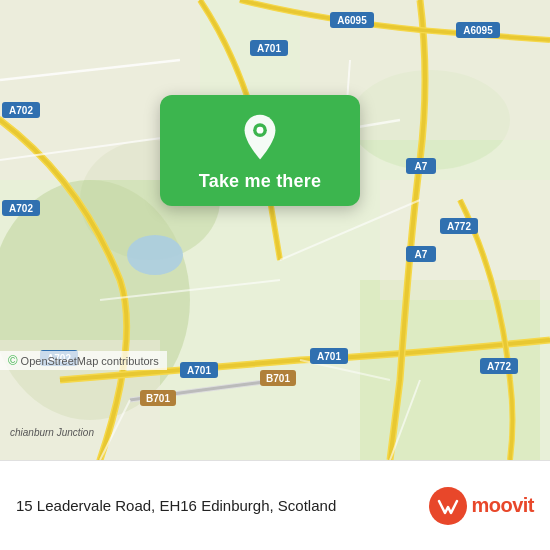  What do you see at coordinates (260, 137) in the screenshot?
I see `location-pin-icon` at bounding box center [260, 137].